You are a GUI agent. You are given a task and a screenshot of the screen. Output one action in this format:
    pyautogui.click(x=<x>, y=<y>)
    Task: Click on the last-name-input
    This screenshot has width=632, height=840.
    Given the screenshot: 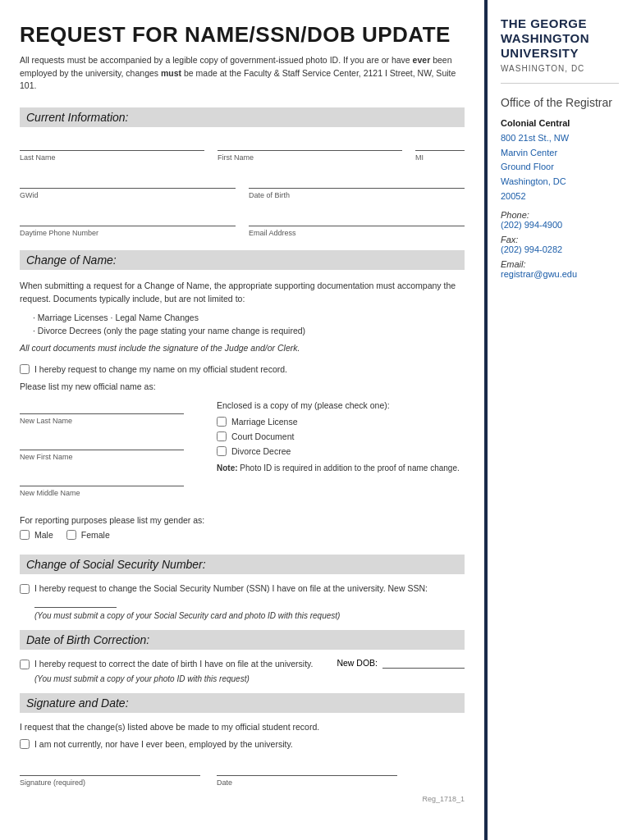 What is the action you would take?
    pyautogui.click(x=112, y=144)
    